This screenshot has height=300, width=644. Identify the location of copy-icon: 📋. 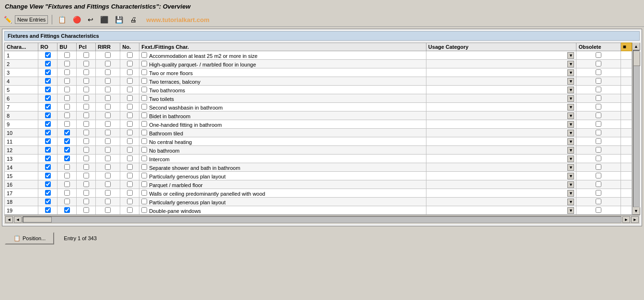
(62, 20).